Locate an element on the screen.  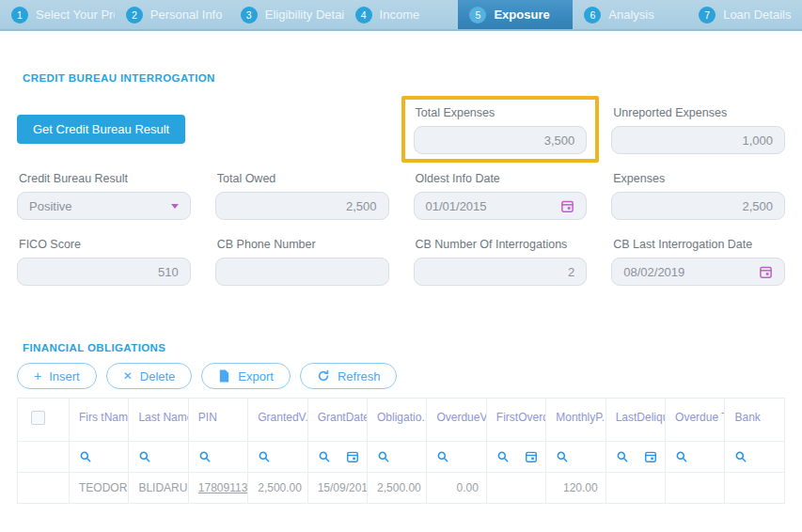
total-owed-field: 2,500 is located at coordinates (303, 206).